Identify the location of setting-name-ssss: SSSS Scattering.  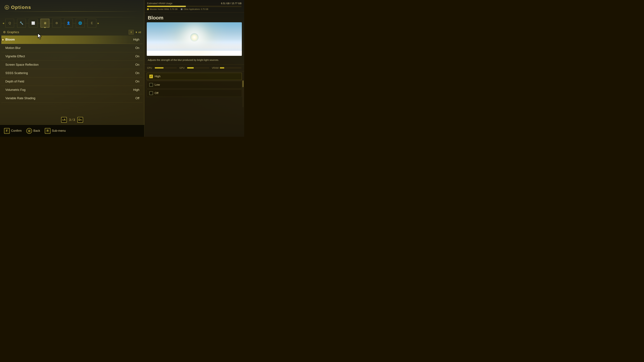
(16, 73).